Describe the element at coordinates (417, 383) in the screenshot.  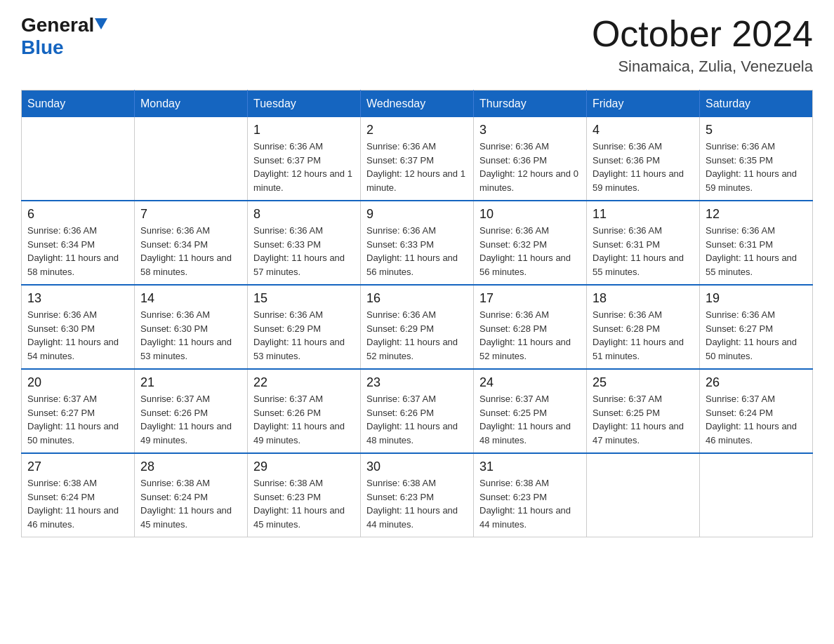
I see `day-number: 23` at that location.